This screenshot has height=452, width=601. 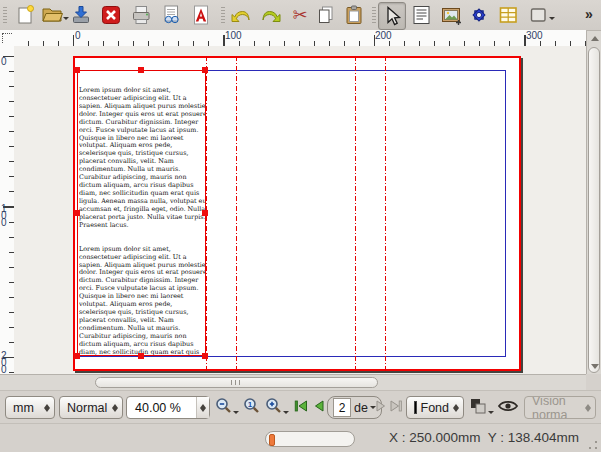 I want to click on cursor-coordinates: X : 250.000mm Y : 138.404mm, so click(x=484, y=438).